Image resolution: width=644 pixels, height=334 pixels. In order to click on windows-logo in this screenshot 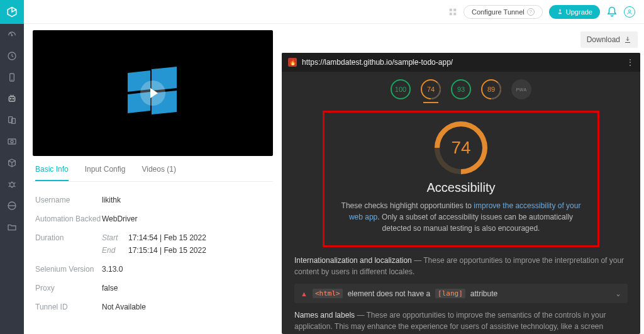, I will do `click(153, 93)`.